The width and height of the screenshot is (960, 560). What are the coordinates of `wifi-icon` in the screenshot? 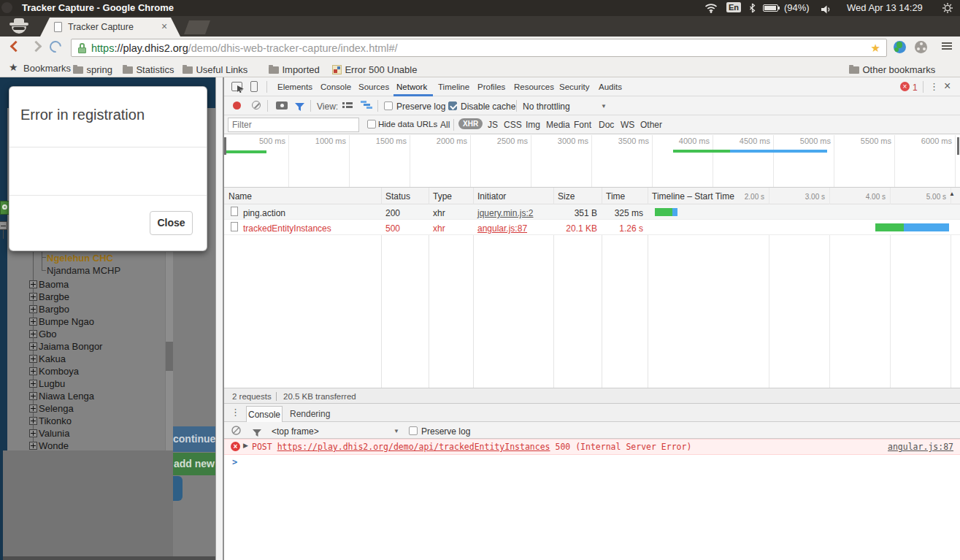 It's located at (711, 9).